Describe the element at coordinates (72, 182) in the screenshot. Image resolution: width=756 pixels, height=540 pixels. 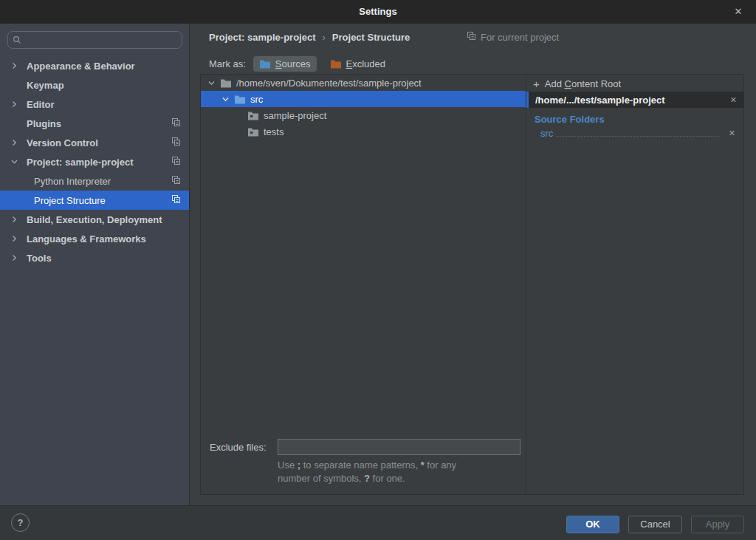
I see `sidebar-item-label: Python Interpreter` at that location.